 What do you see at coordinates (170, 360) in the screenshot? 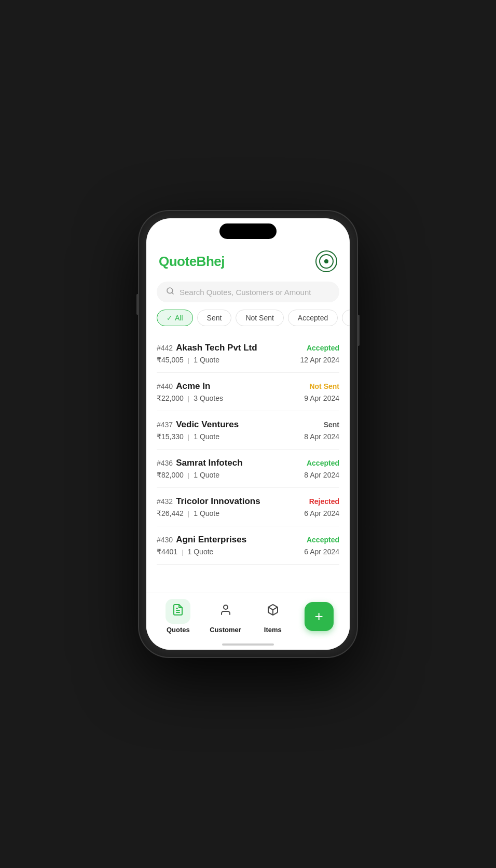
I see `quote-amount: ₹45,005` at bounding box center [170, 360].